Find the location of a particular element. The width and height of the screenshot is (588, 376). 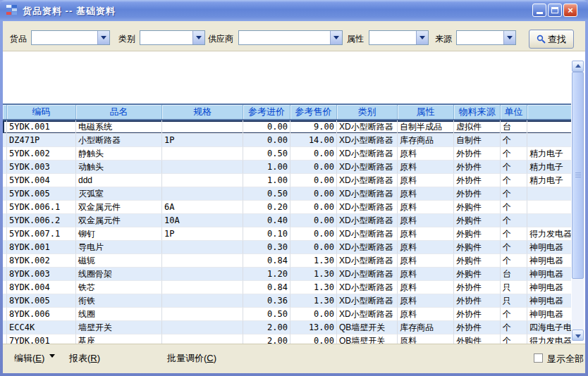

cell-code: 5YDK.003 is located at coordinates (42, 168).